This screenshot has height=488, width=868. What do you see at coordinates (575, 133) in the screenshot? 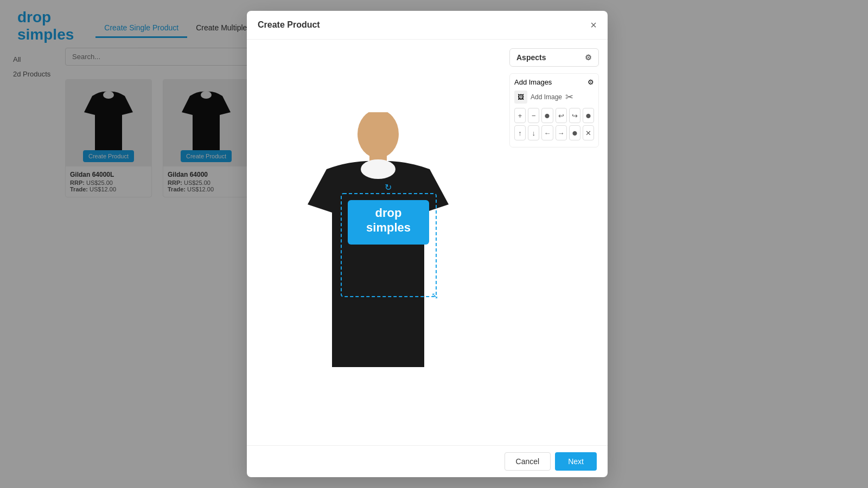
I see `tool-circle-3: ⬤` at bounding box center [575, 133].